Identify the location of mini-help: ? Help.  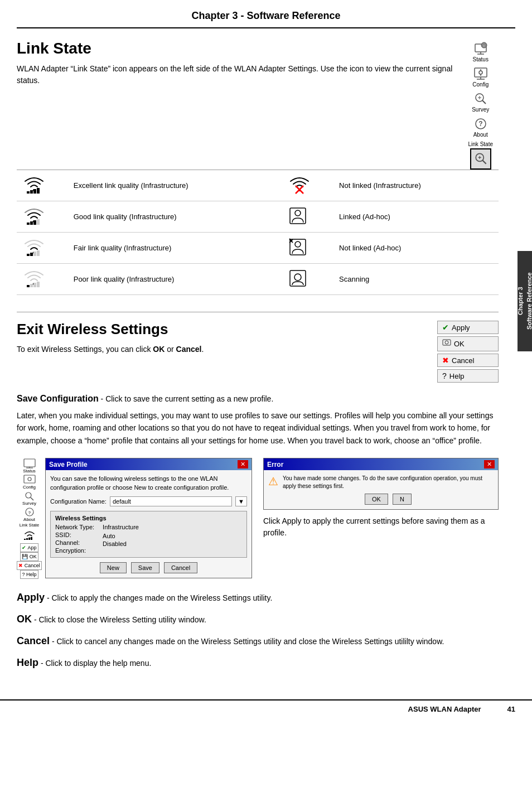
(29, 574).